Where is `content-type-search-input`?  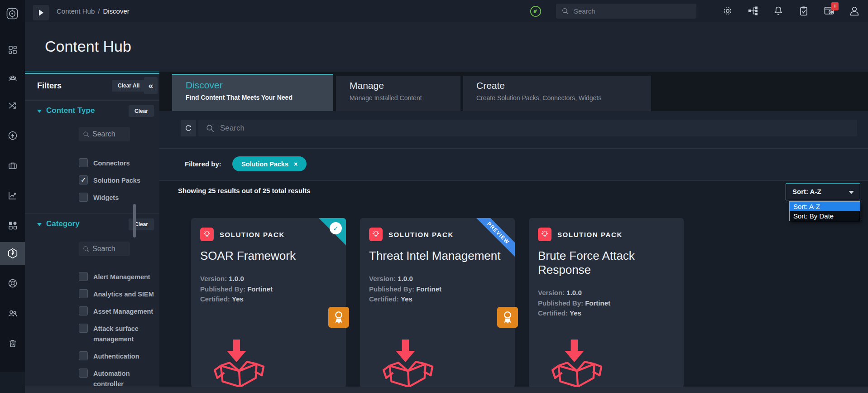 content-type-search-input is located at coordinates (109, 134).